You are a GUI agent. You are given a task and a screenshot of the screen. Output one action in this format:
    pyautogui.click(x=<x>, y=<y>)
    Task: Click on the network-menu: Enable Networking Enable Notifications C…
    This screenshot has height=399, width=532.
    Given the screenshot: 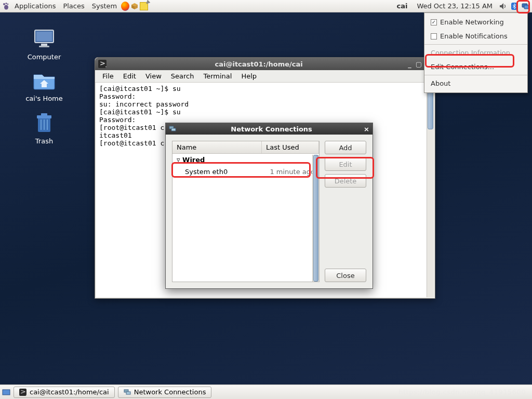 What is the action you would take?
    pyautogui.click(x=476, y=53)
    